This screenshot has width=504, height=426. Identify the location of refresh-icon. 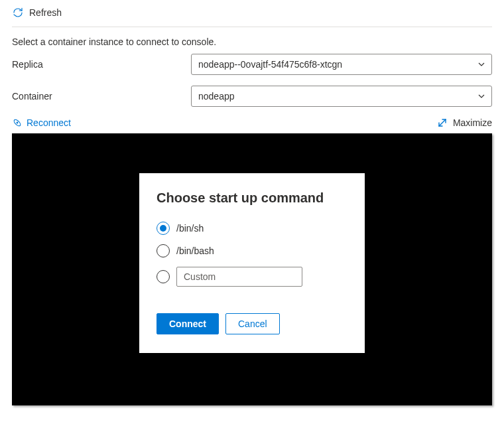
(18, 13).